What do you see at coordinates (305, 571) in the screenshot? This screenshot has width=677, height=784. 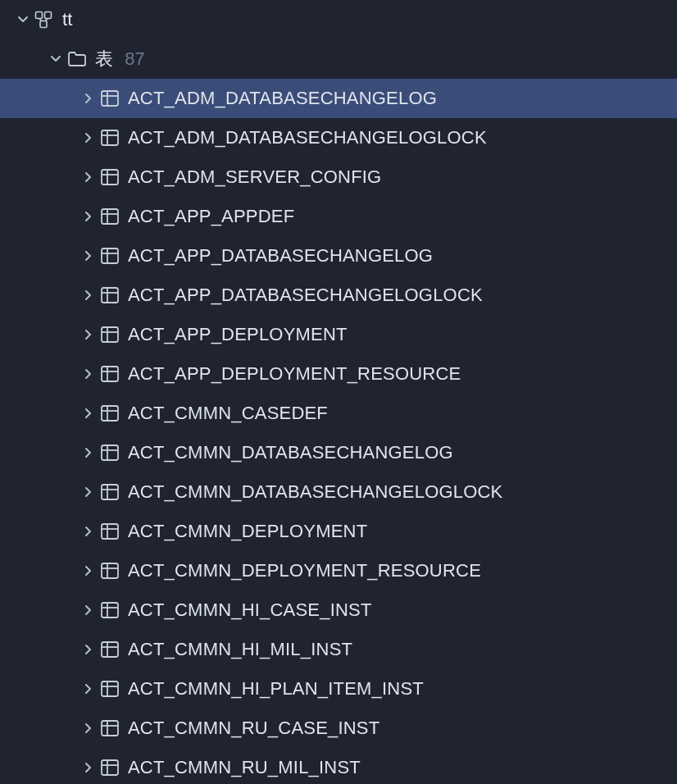 I see `table-label: ACT_CMMN_DEPLOYMENT_RESOURCE` at bounding box center [305, 571].